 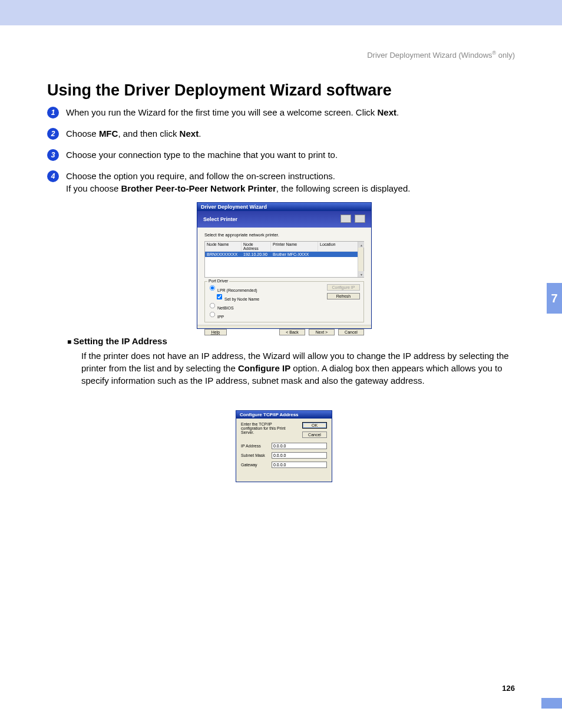 What do you see at coordinates (295, 246) in the screenshot?
I see `col-pname: Printer Name` at bounding box center [295, 246].